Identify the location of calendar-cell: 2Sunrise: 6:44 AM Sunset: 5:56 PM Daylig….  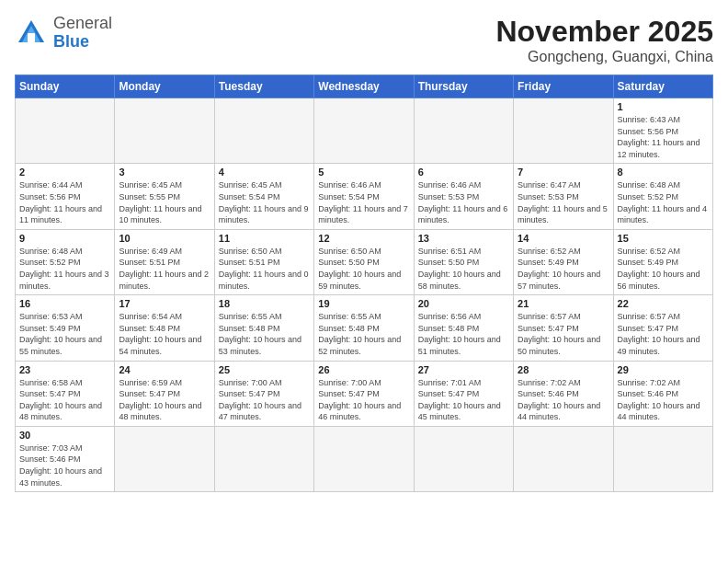
(65, 197).